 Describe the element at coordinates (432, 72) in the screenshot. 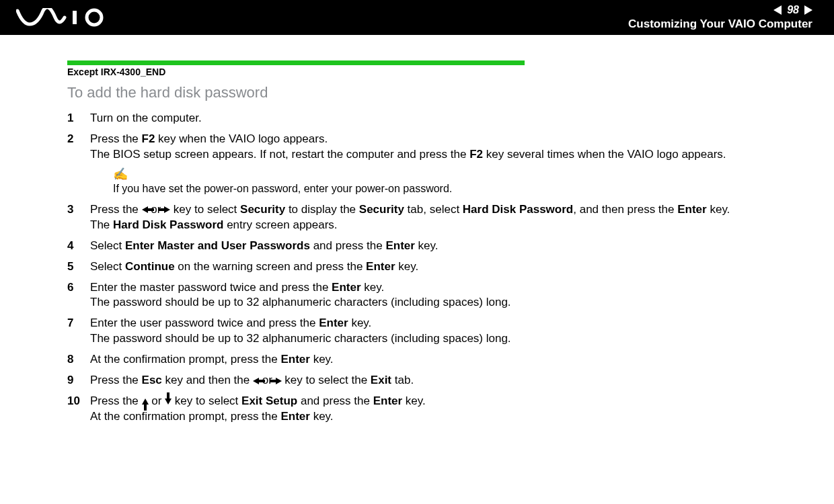

I see `except-label: Except IRX-4300_END` at that location.